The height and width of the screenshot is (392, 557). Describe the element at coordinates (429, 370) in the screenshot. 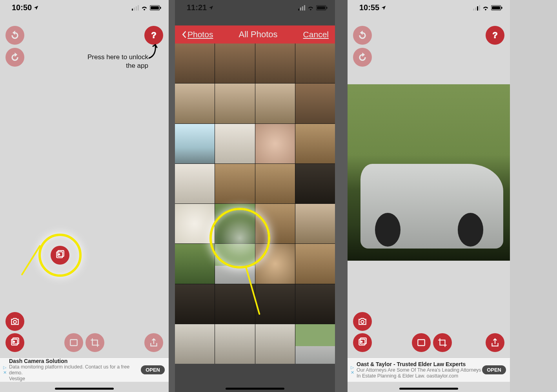

I see `ad-banner: ▷ ✕ Oast & Taylor - Trusted Elder Law Ex…` at that location.